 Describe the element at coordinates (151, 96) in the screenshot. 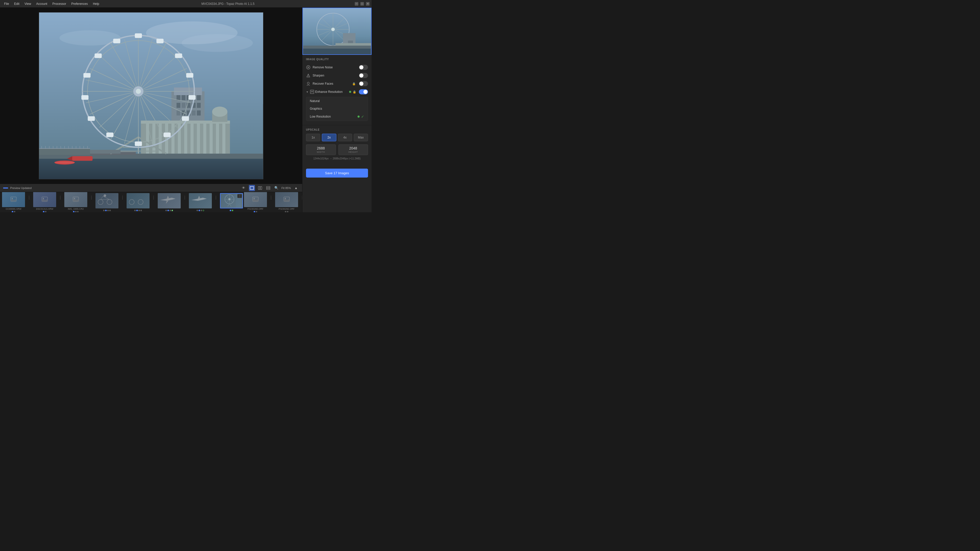

I see `ferris-wheel-svg` at that location.